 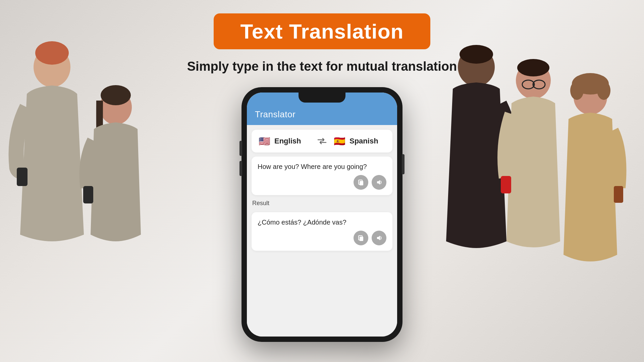 What do you see at coordinates (379, 182) in the screenshot?
I see `speak-input-button` at bounding box center [379, 182].